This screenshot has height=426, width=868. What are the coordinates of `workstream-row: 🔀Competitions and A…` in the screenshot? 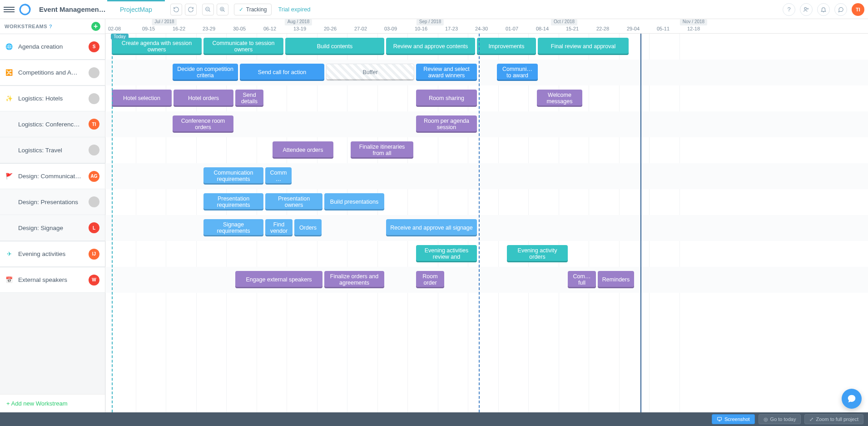 It's located at (53, 73).